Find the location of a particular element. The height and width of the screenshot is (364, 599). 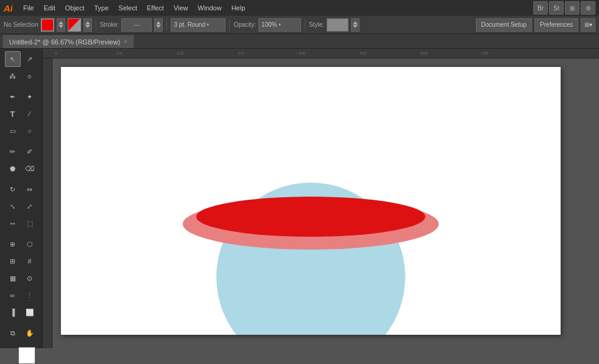

selection-label: No Selection is located at coordinates (21, 24).